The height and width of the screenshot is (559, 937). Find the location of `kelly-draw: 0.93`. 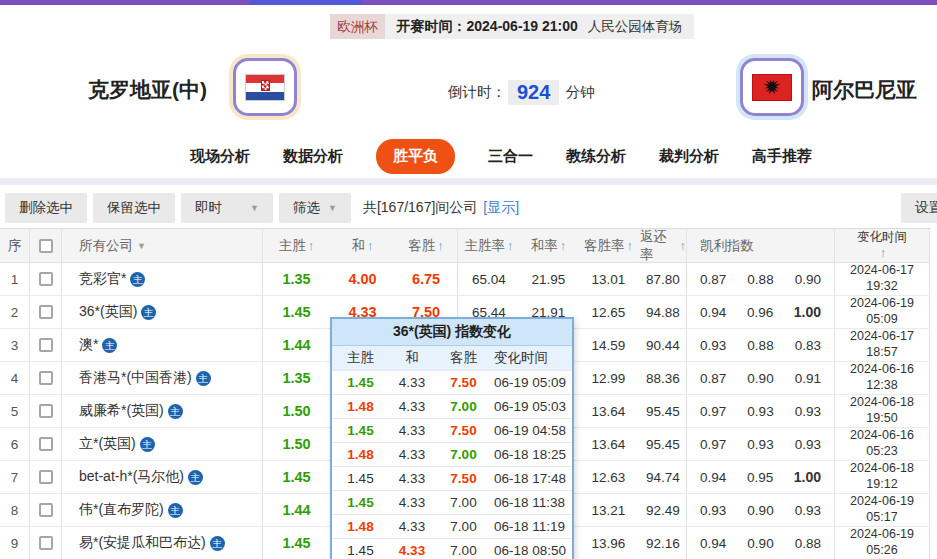

kelly-draw: 0.93 is located at coordinates (760, 444).